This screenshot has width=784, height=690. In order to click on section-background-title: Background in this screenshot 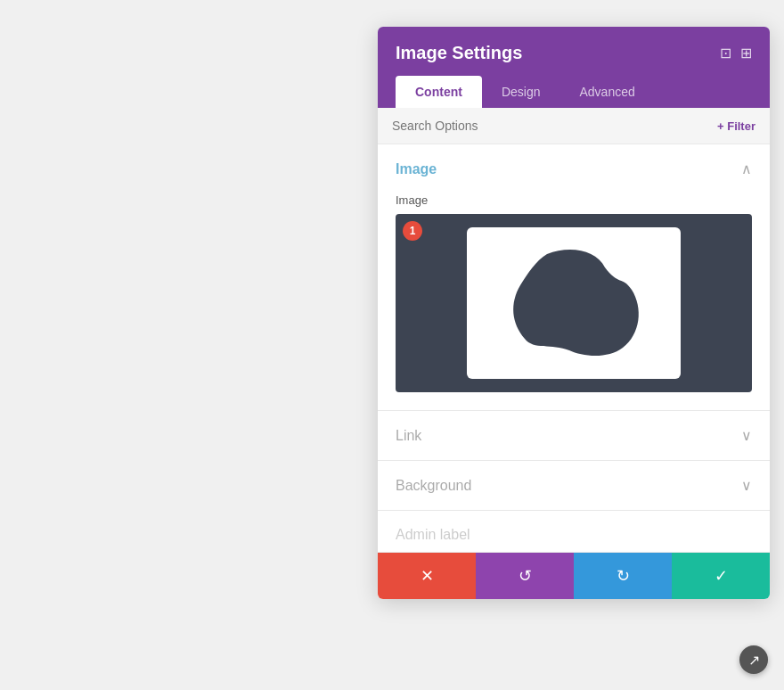, I will do `click(433, 486)`.